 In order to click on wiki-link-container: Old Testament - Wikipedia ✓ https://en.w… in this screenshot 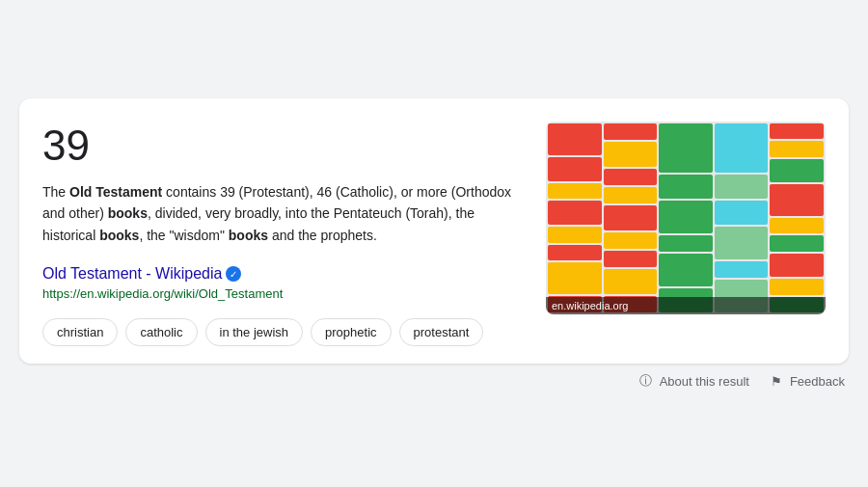, I will do `click(285, 284)`.